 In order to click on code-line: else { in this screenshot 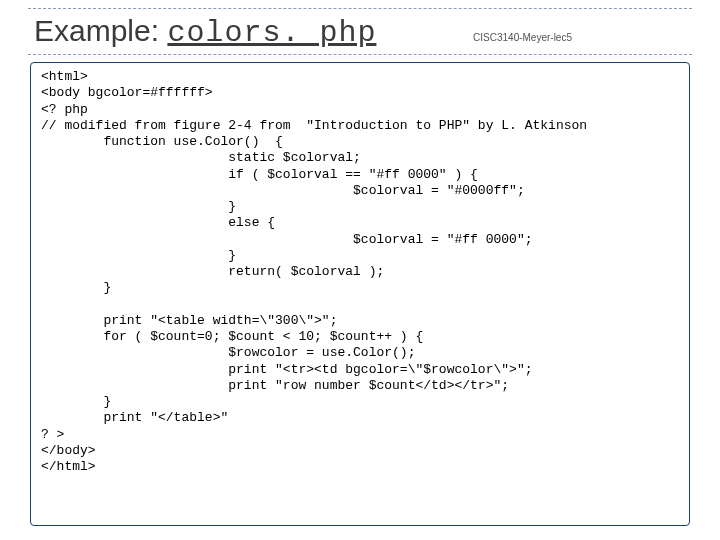, I will do `click(158, 222)`.